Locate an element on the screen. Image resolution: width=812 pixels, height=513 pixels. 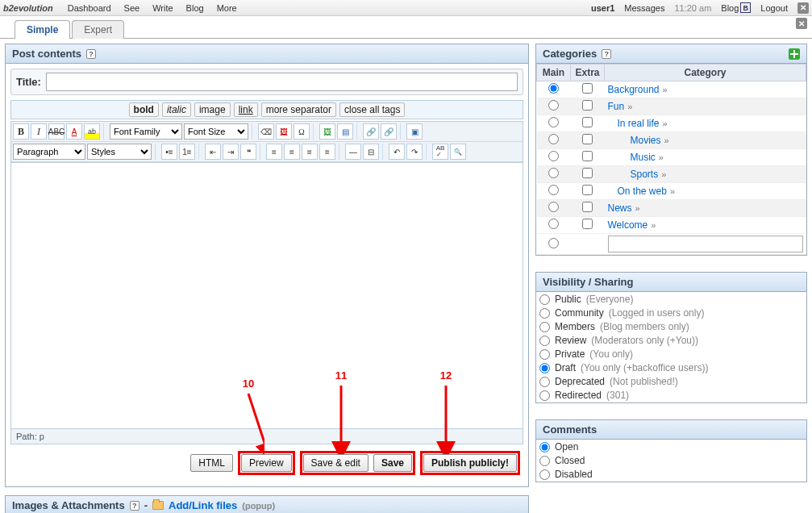
menu-more: More is located at coordinates (227, 8).